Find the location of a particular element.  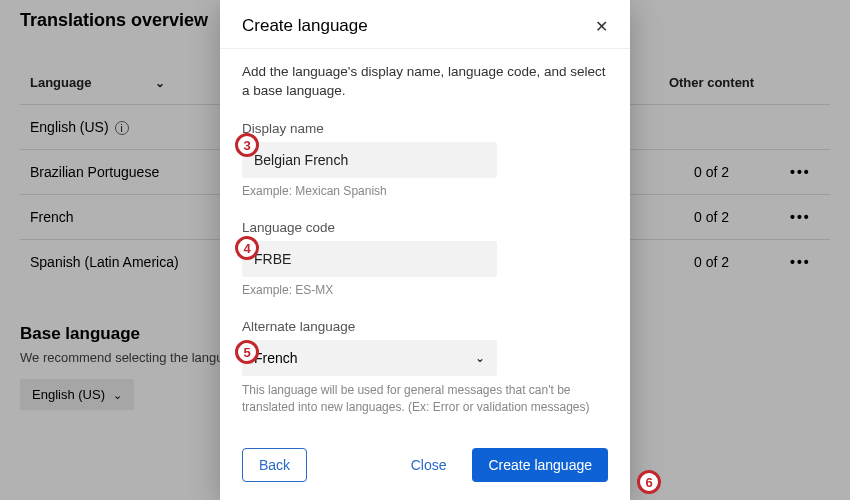

alternate-language-value: French is located at coordinates (276, 358).